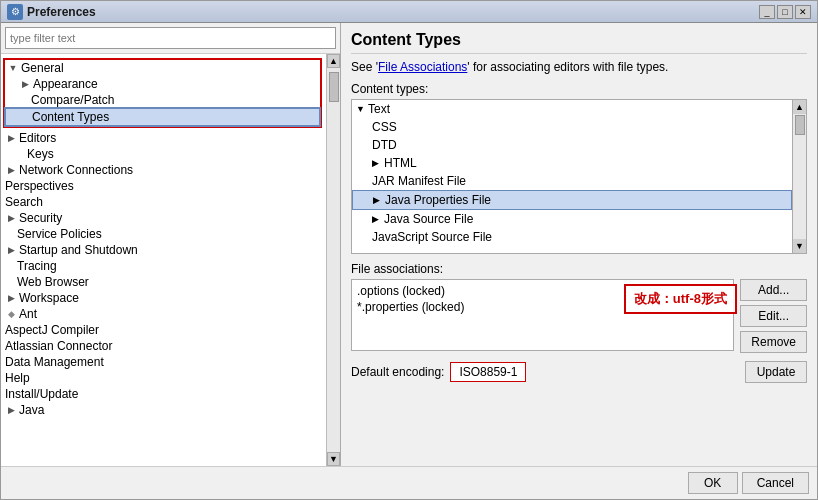  What do you see at coordinates (164, 186) in the screenshot?
I see `tree-item-perspectives: Perspectives` at bounding box center [164, 186].